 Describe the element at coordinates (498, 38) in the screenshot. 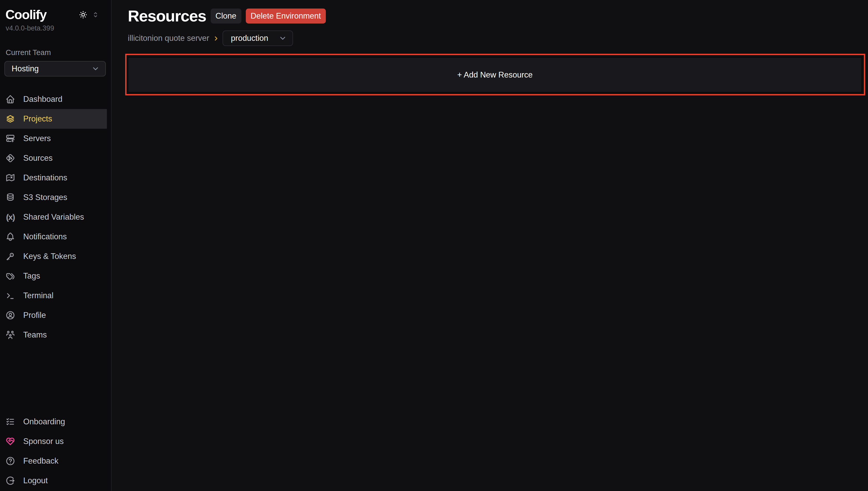

I see `breadcrumb: illicitonion quote server production` at that location.